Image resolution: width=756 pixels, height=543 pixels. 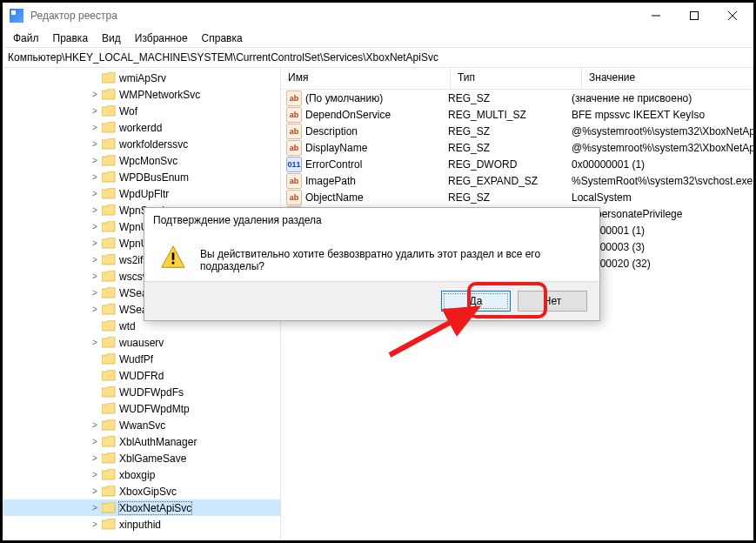 What do you see at coordinates (294, 164) in the screenshot?
I see `value-icon: 011` at bounding box center [294, 164].